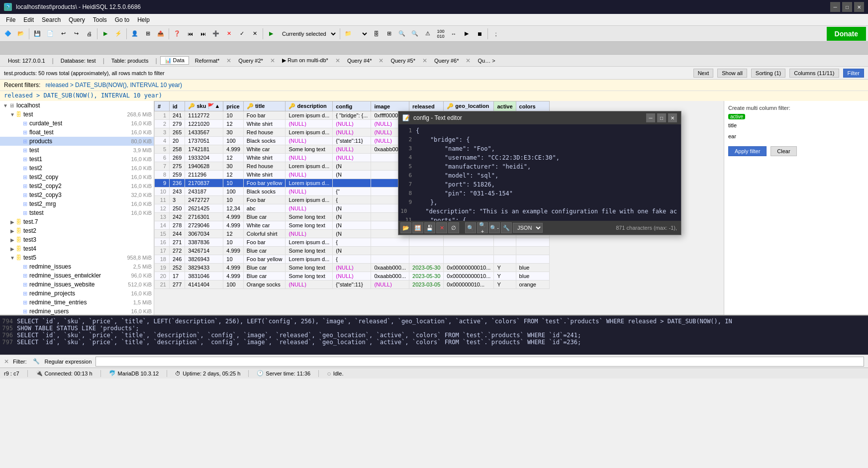 The image size is (868, 468). Describe the element at coordinates (352, 260) in the screenshot. I see `cell-6: {` at that location.